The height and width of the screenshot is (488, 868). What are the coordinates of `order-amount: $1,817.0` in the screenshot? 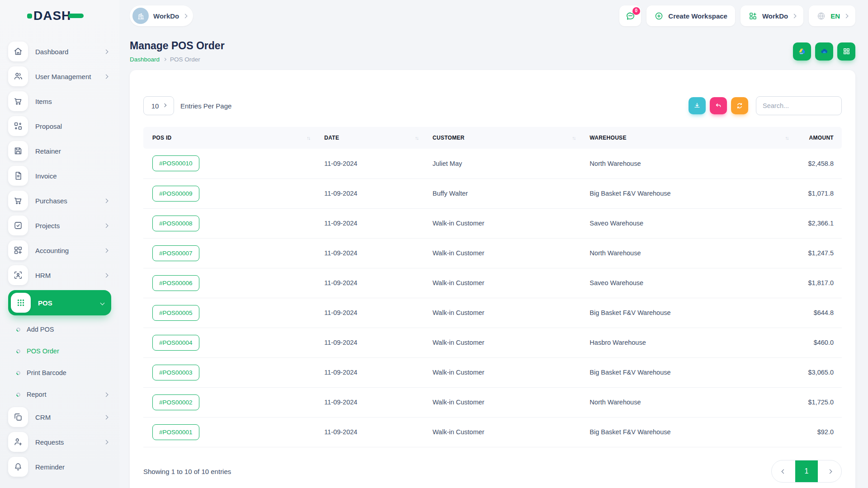 It's located at (819, 283).